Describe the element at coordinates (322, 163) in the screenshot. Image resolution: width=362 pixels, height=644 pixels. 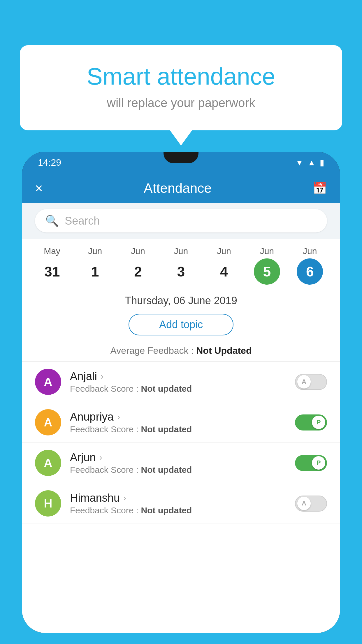
I see `battery-icon: ▮` at that location.